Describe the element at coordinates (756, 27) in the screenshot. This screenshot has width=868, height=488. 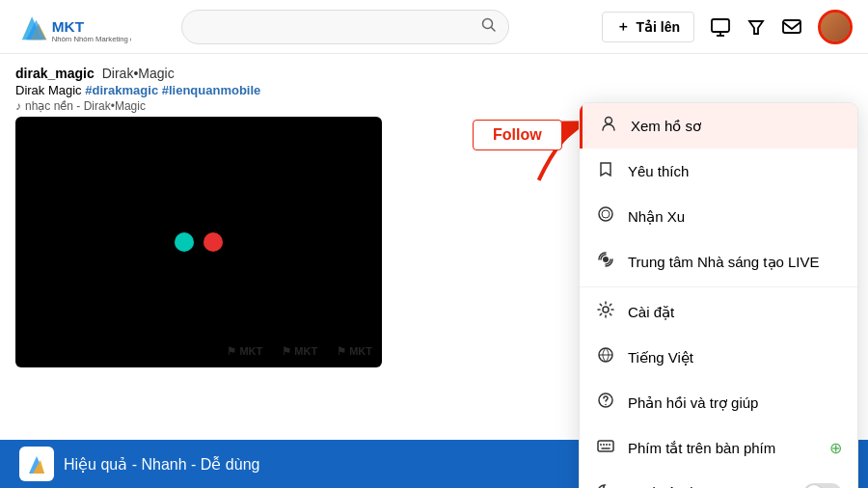
I see `filter-icon` at that location.